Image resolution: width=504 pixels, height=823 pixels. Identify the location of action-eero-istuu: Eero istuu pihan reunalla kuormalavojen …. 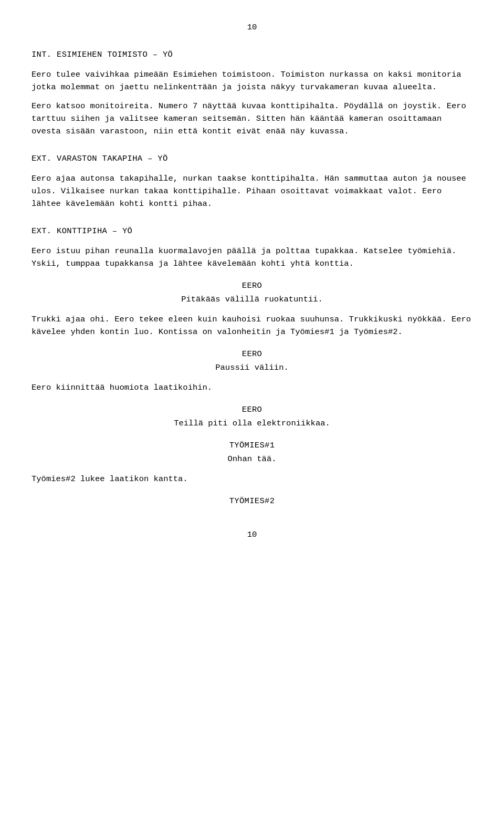
(252, 257).